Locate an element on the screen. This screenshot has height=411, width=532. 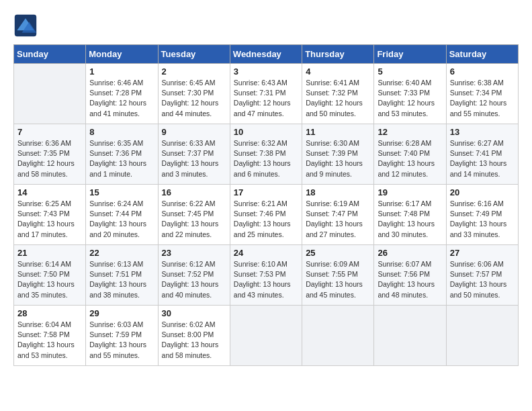
weekday-header-tuesday: Tuesday is located at coordinates (193, 54).